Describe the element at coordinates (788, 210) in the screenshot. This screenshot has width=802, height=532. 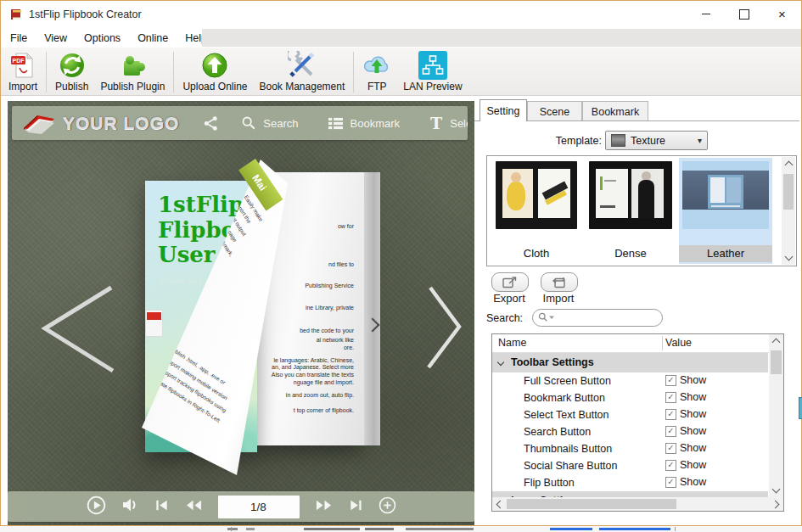
I see `template-list-scrollbar` at that location.